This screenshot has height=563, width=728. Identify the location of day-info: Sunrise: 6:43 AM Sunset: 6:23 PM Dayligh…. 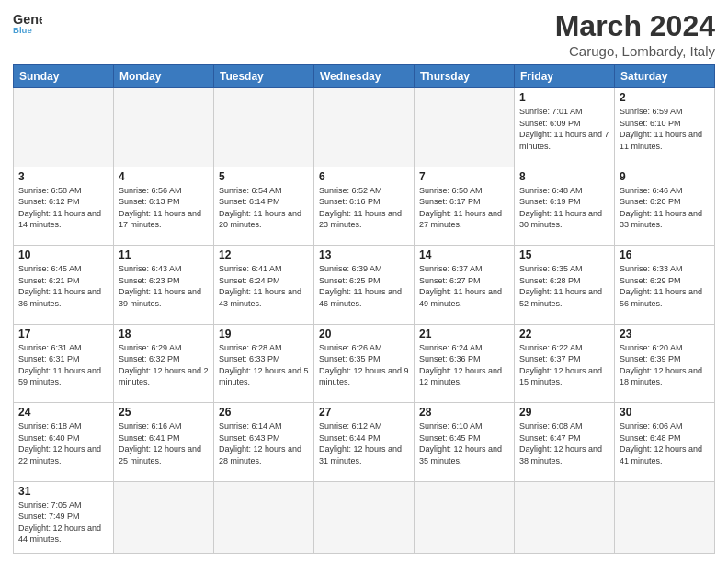
(164, 286).